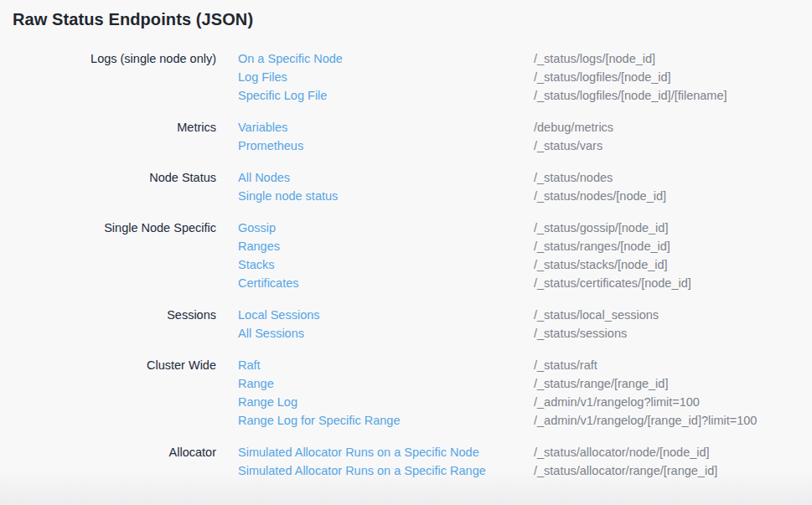 The height and width of the screenshot is (505, 812). I want to click on endpoint-path: /_status/logfiles/[node_id]/[filename], so click(630, 95).